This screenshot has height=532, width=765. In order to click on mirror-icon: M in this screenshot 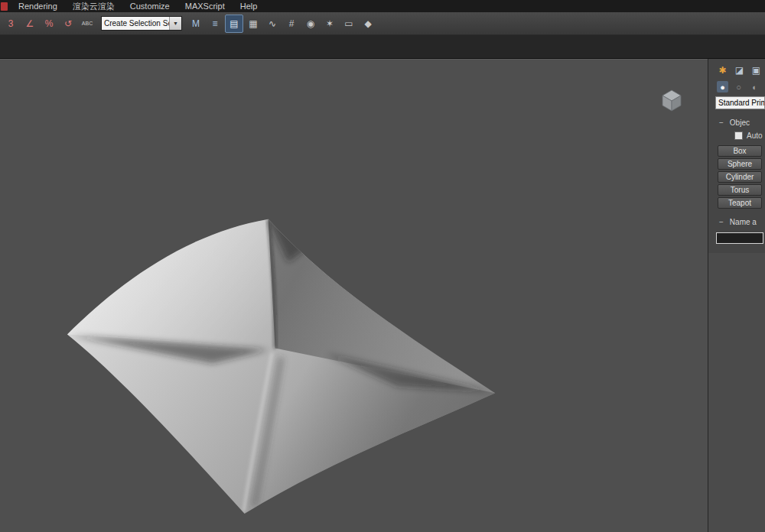, I will do `click(196, 24)`.